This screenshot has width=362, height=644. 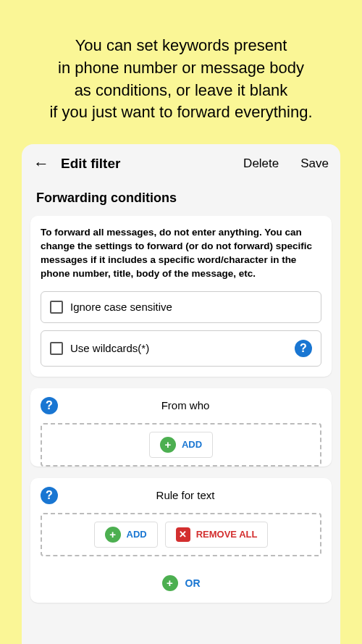 What do you see at coordinates (181, 254) in the screenshot?
I see `conditions-description: To forward all messages, do not enter an…` at bounding box center [181, 254].